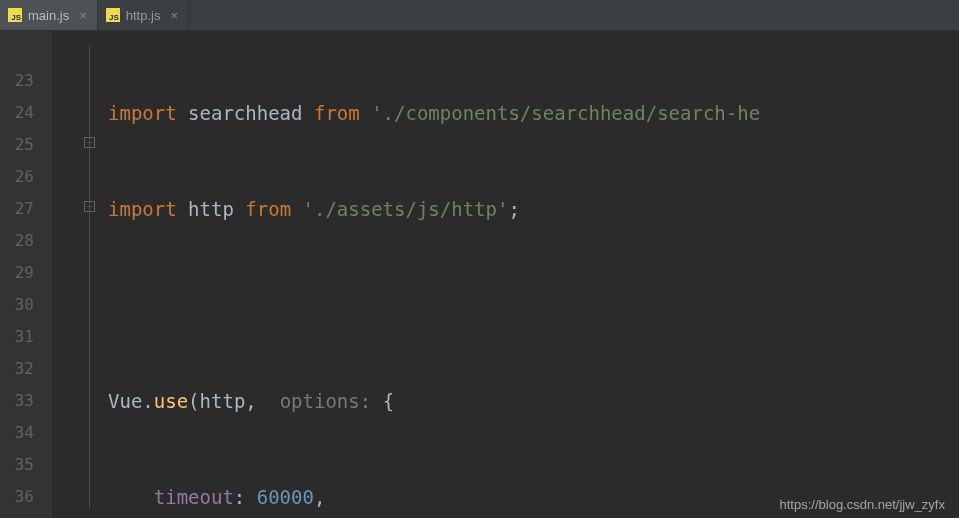 This screenshot has height=518, width=959. What do you see at coordinates (48, 16) in the screenshot?
I see `tab-label: main.js` at bounding box center [48, 16].